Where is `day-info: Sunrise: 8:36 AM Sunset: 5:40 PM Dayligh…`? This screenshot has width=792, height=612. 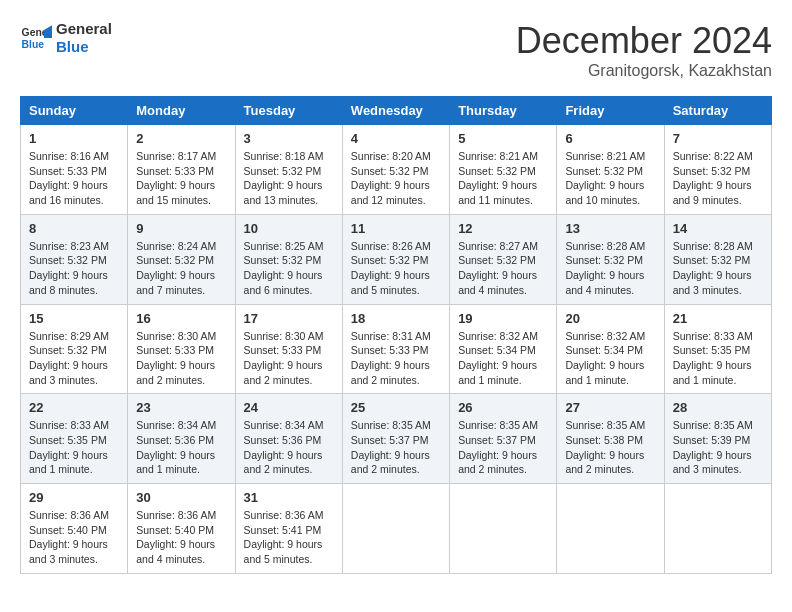 day-info: Sunrise: 8:36 AM Sunset: 5:40 PM Dayligh… is located at coordinates (74, 538).